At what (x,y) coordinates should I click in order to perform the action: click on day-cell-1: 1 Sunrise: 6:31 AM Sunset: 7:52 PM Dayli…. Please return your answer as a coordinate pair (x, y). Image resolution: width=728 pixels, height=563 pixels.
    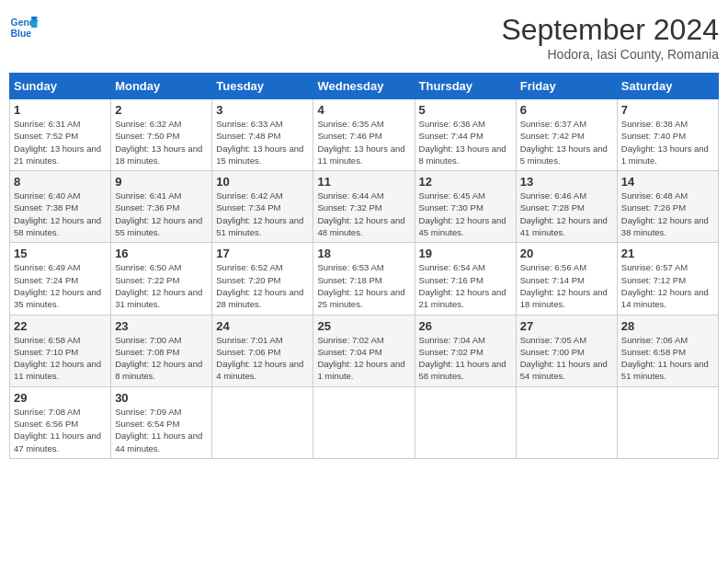
    Looking at the image, I should click on (61, 135).